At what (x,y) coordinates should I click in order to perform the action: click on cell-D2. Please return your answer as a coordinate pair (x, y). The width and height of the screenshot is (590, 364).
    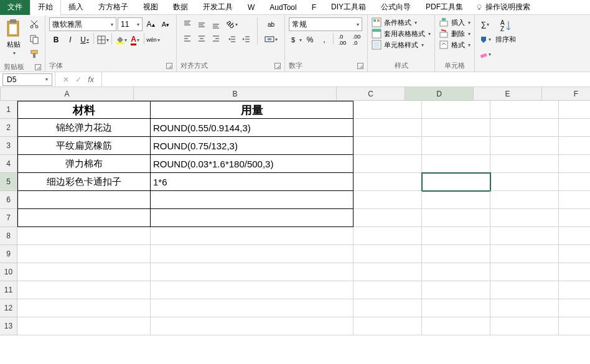
    Looking at the image, I should click on (456, 128).